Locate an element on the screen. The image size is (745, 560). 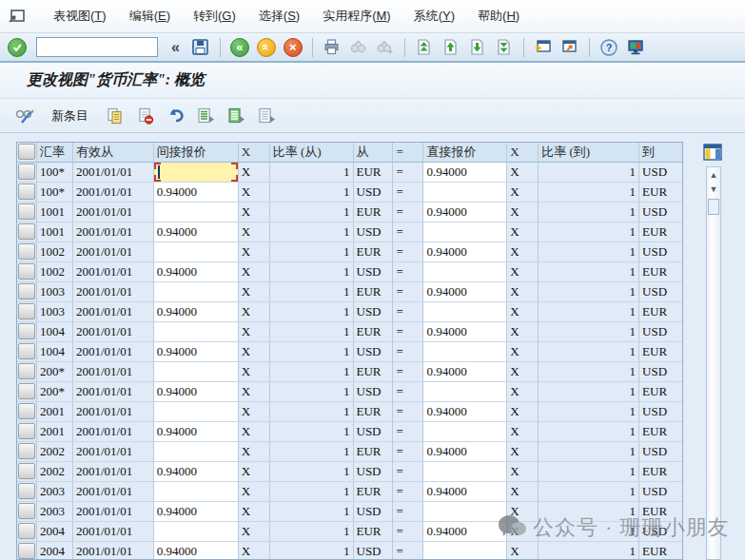
menu-utilities: 实用程序(M) is located at coordinates (357, 16).